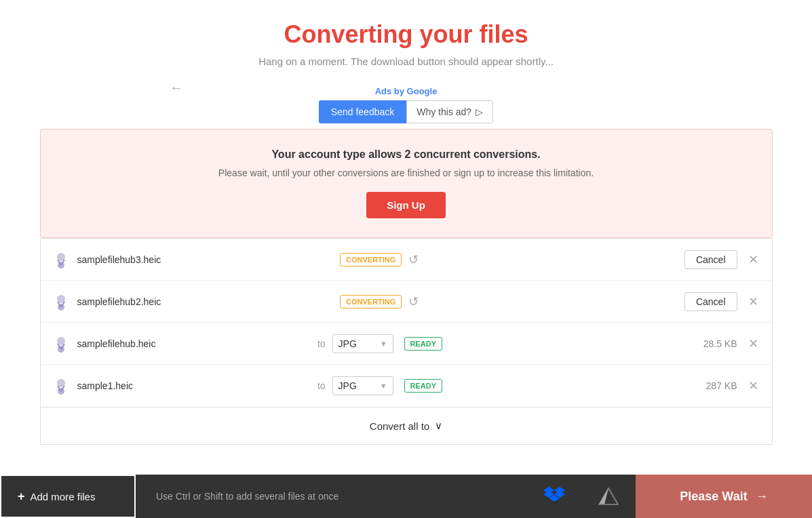  Describe the element at coordinates (362, 112) in the screenshot. I see `send-feedback-button: Send feedback` at that location.